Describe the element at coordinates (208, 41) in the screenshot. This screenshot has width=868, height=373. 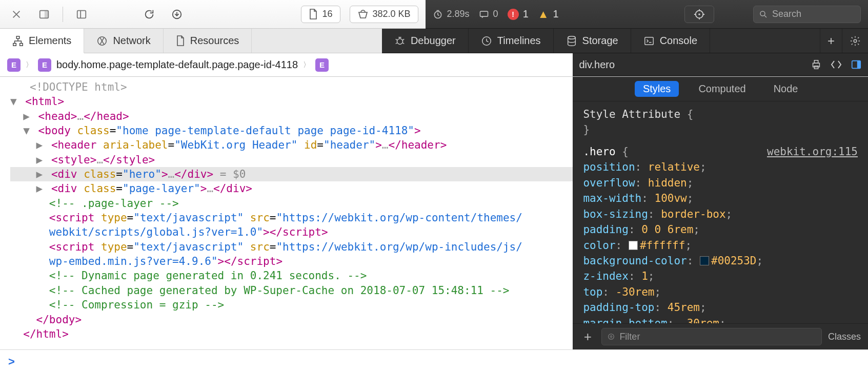
I see `tab-resources: Resources` at that location.